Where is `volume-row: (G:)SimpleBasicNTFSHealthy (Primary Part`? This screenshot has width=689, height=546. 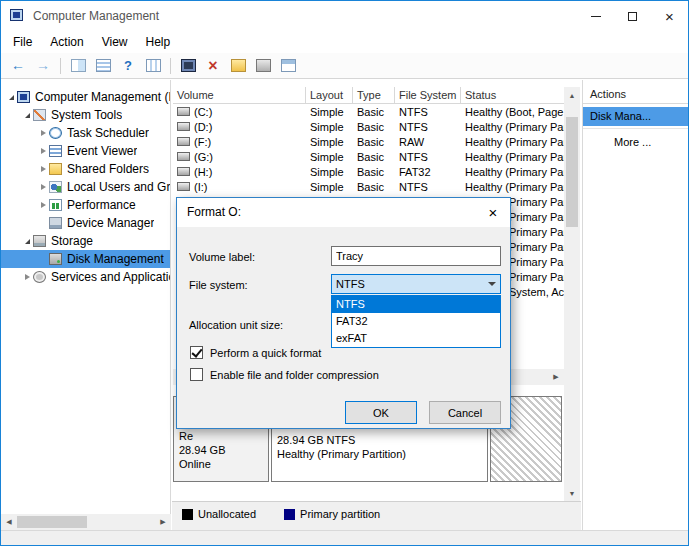 volume-row: (G:)SimpleBasicNTFSHealthy (Primary Part is located at coordinates (368, 156).